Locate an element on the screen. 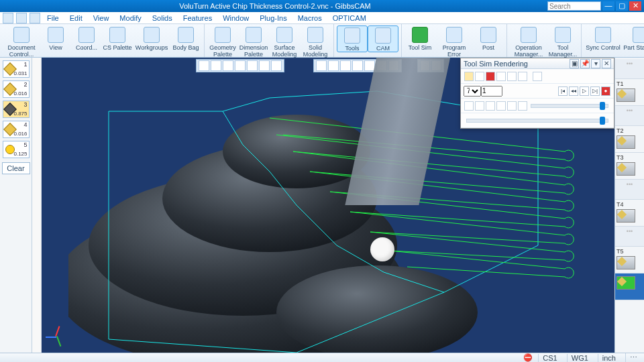 The image size is (644, 362). ribbon: Document Control... View Coord... CS Pal… is located at coordinates (322, 41).